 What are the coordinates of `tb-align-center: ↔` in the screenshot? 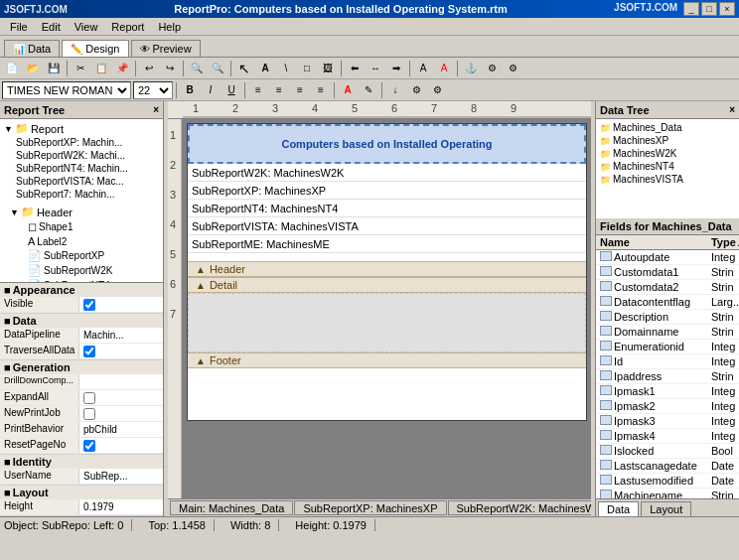 It's located at (375, 69).